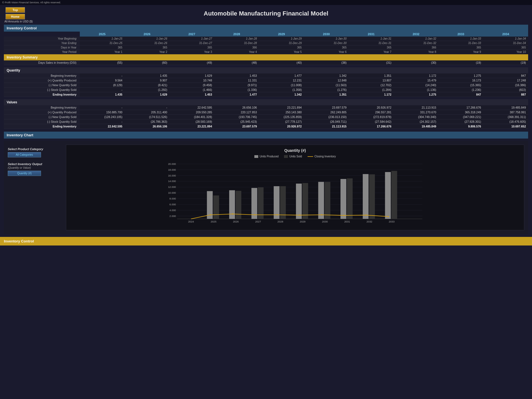 Image resolution: width=532 pixels, height=399 pixels. I want to click on svg-text: 2027, so click(258, 222).